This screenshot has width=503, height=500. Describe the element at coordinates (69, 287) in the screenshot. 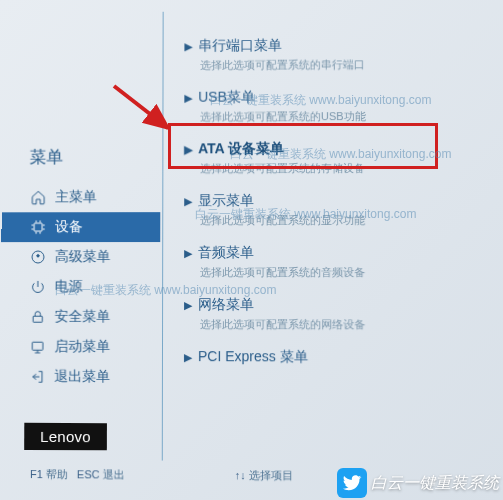

I see `sidebar-item-label: 电源` at that location.